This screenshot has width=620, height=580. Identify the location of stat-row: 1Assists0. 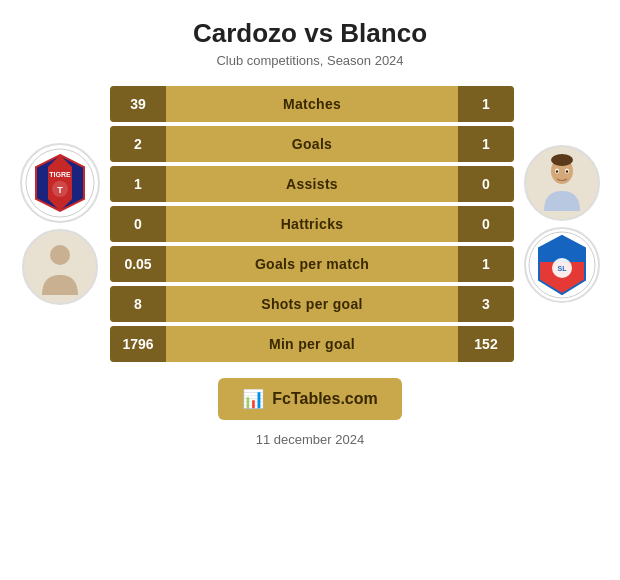
(312, 184).